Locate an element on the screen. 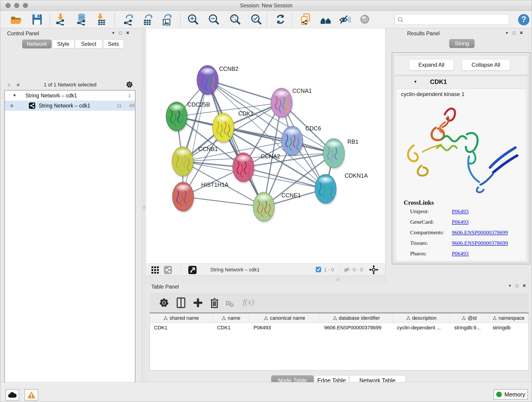 Image resolution: width=532 pixels, height=402 pixels. left-splitter-handle is located at coordinates (144, 207).